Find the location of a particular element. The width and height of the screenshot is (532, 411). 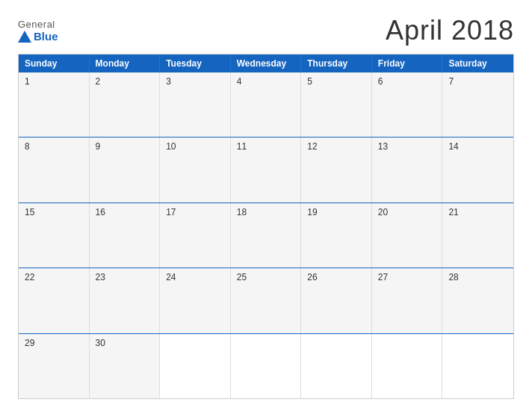

day-number: 26 is located at coordinates (312, 277).